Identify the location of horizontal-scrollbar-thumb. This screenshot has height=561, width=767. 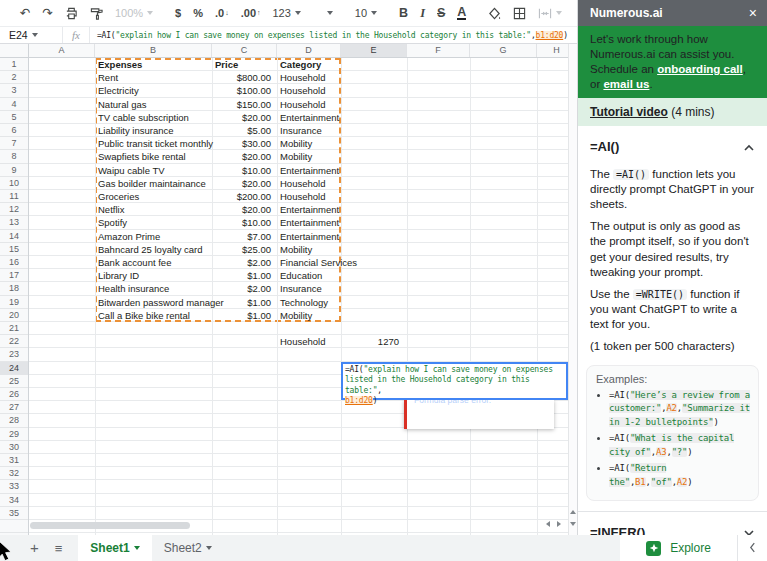
(110, 526).